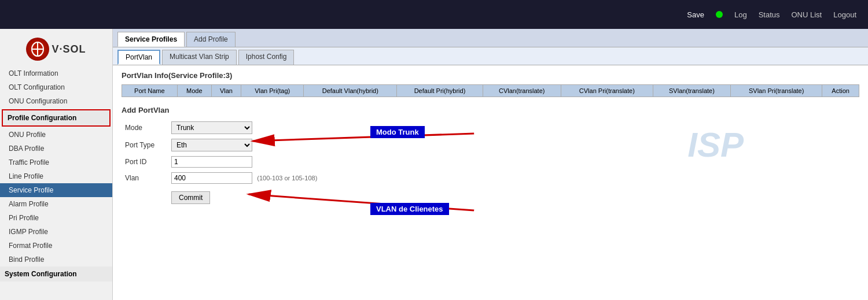 This screenshot has width=868, height=300. I want to click on port-id-input, so click(212, 162).